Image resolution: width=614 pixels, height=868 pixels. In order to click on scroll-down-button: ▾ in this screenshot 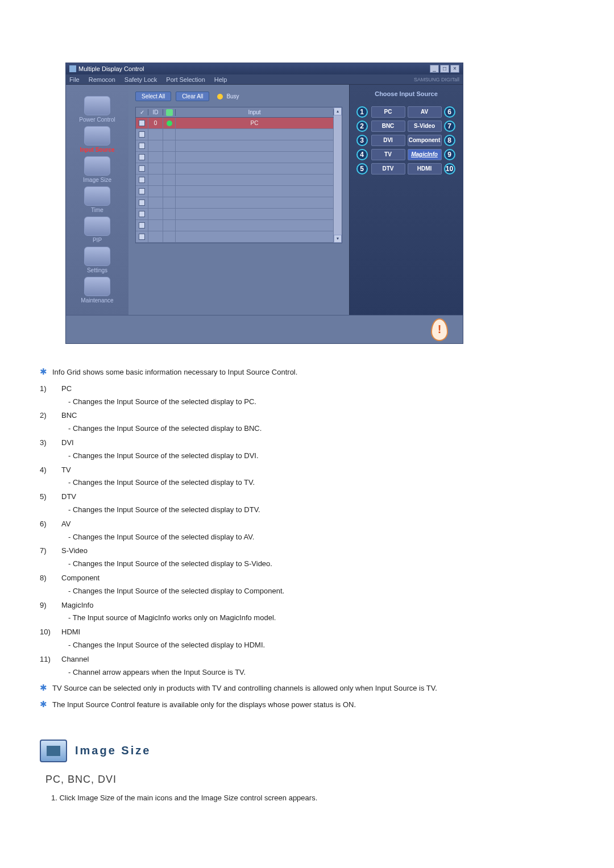, I will do `click(338, 239)`.